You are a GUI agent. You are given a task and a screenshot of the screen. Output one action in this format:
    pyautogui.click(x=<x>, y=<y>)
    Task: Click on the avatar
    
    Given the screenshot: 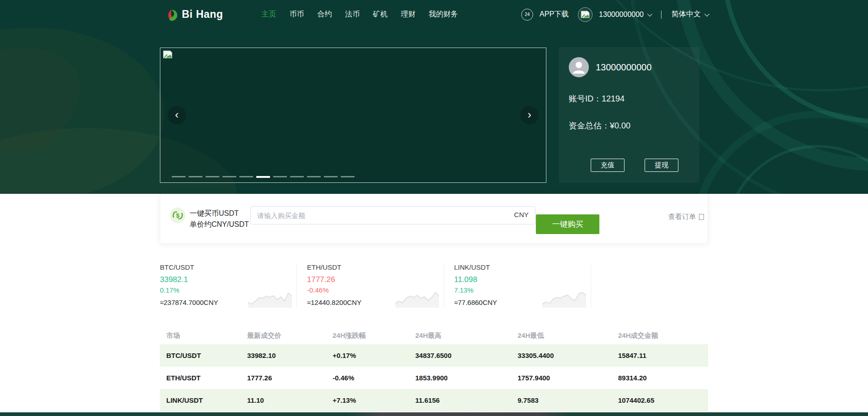 What is the action you would take?
    pyautogui.click(x=579, y=67)
    